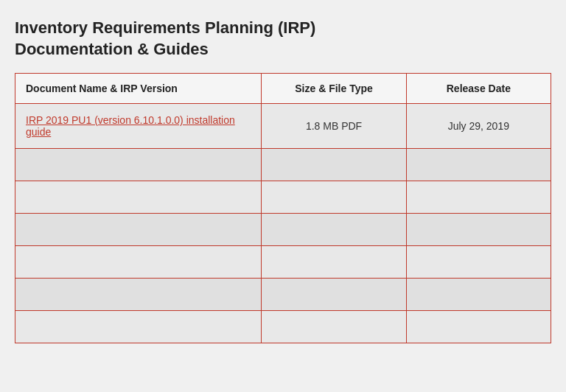 The height and width of the screenshot is (392, 566). I want to click on page-title: Inventory Requirements Planning (IRP) Do…, so click(283, 38).